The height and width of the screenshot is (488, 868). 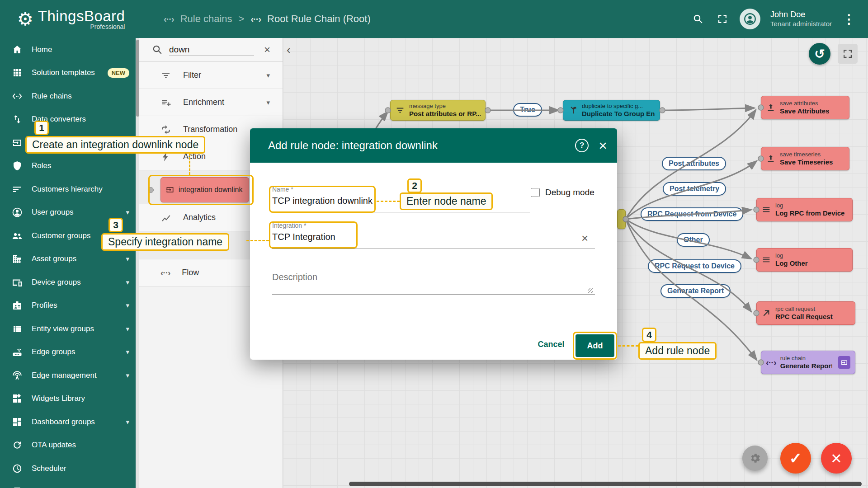 What do you see at coordinates (808, 362) in the screenshot?
I see `rule-node-rule-chain-generate-report: ‹··› rule chainGenerate Report` at bounding box center [808, 362].